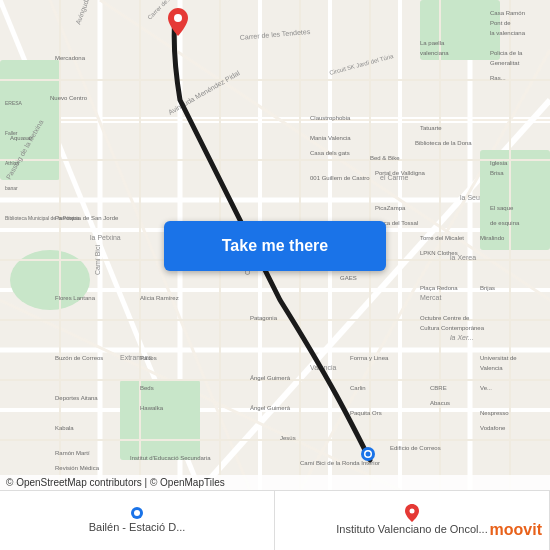 The width and height of the screenshot is (550, 550). I want to click on svg-text: Biblioteca de la Dona, so click(444, 143).